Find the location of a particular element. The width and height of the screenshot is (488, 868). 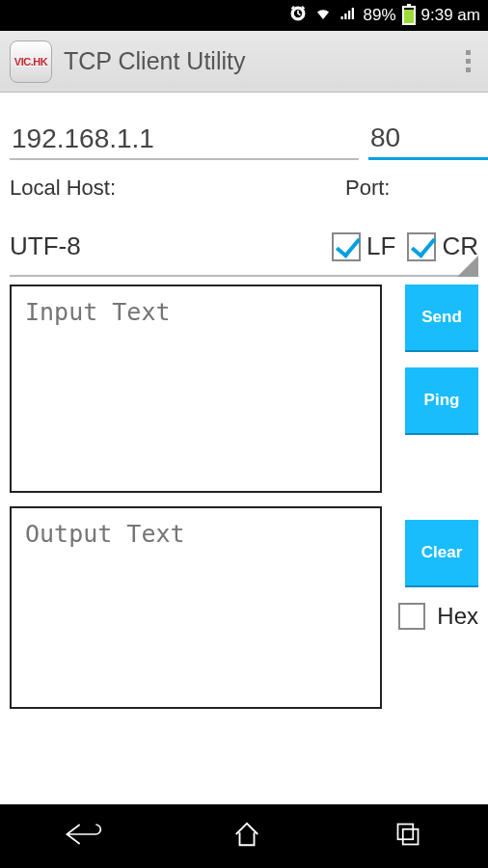

app-icon: VIC.HK is located at coordinates (31, 62).